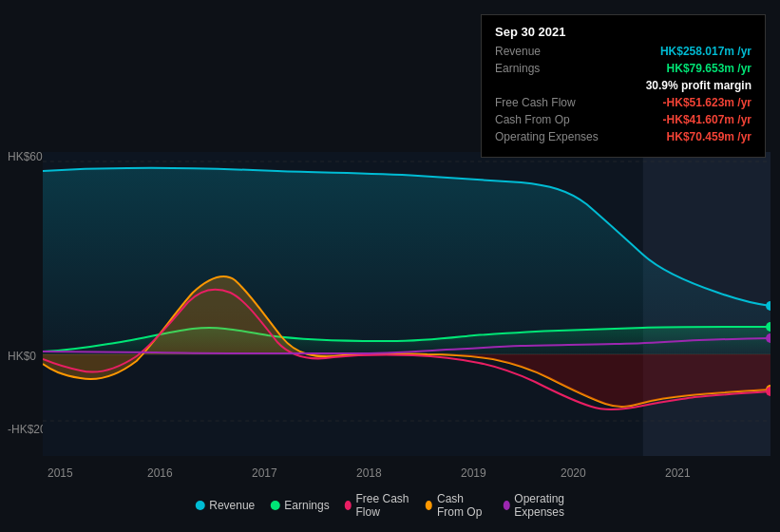  Describe the element at coordinates (160, 473) in the screenshot. I see `x-label-2016: 2016` at that location.